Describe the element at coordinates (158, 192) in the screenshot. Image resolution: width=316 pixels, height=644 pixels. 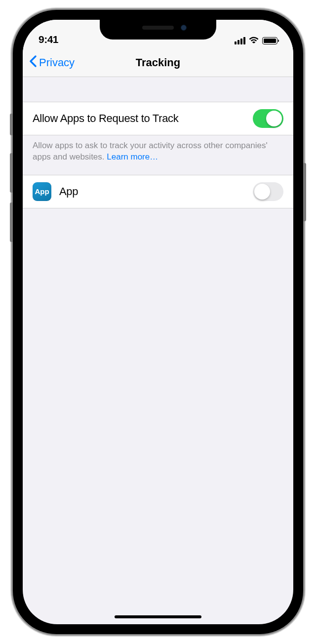
I see `app-tracking-row: App App` at that location.